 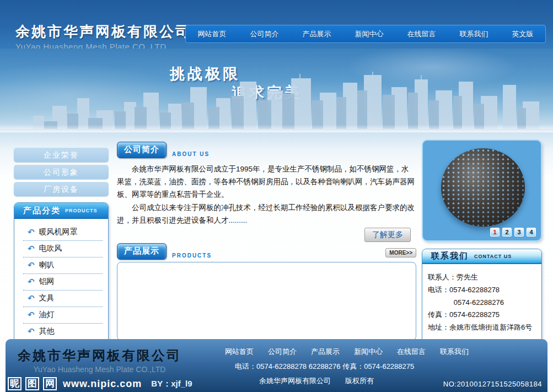 I want to click on product-category-list: ↶ 暖风机网罩 ↶ 电吹风 ↶ 喇叭 ↶ 铝网, so click(x=61, y=283).